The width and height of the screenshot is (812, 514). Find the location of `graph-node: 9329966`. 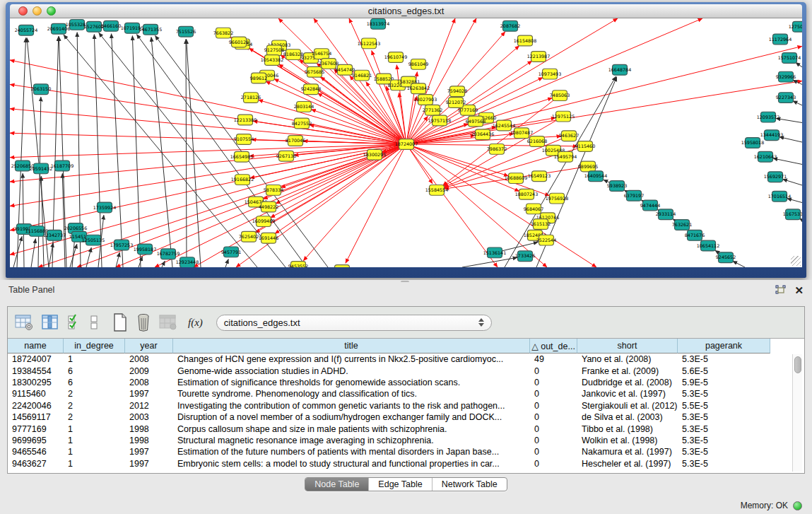

graph-node: 9329966 is located at coordinates (786, 76).